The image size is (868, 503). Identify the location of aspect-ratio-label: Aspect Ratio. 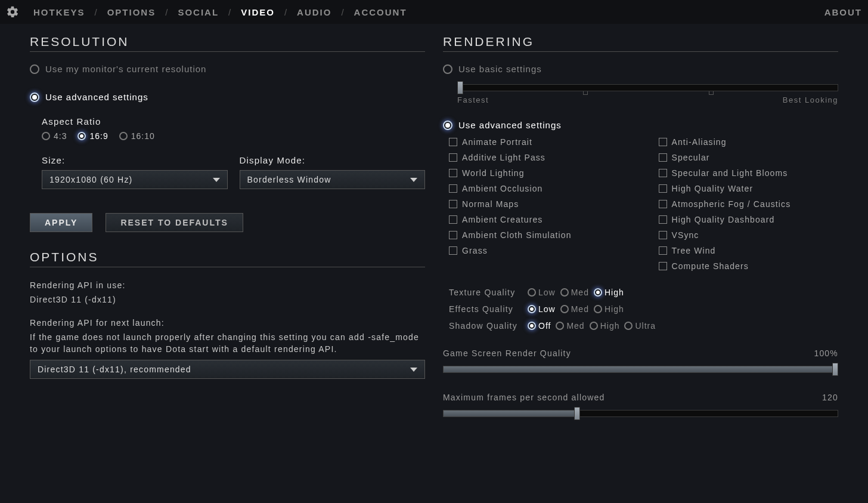
(234, 122).